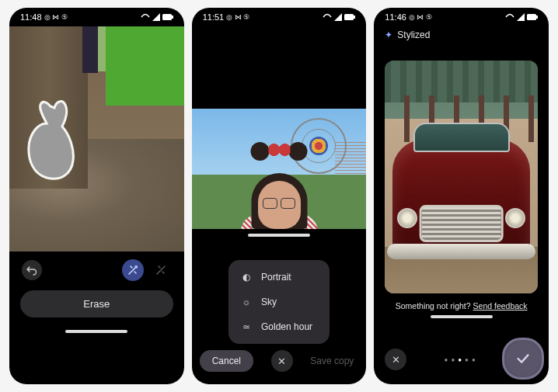  What do you see at coordinates (32, 270) in the screenshot?
I see `undo-button` at bounding box center [32, 270].